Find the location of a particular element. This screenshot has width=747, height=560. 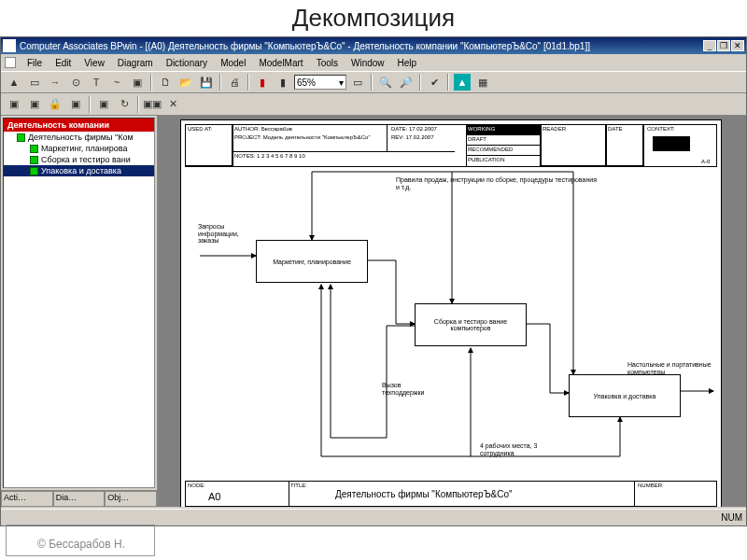

zoom-out-icon: 🔎 is located at coordinates (406, 82).